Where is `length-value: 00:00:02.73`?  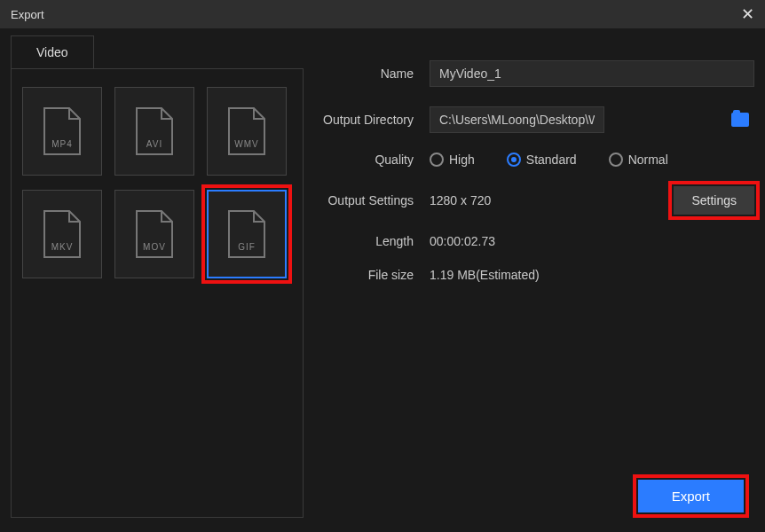
length-value: 00:00:02.73 is located at coordinates (462, 241).